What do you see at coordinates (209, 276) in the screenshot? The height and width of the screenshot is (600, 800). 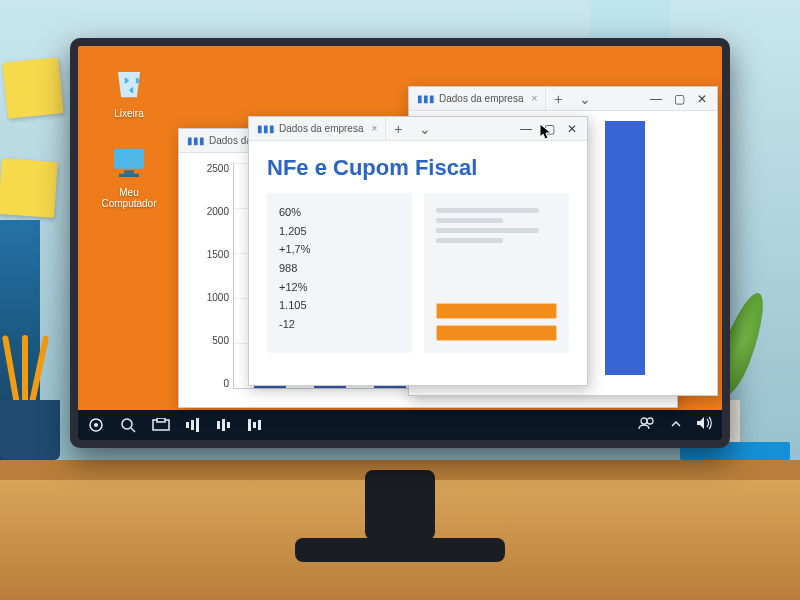 I see `y-axis: 2500 2000 1500 1000 500 0` at bounding box center [209, 276].